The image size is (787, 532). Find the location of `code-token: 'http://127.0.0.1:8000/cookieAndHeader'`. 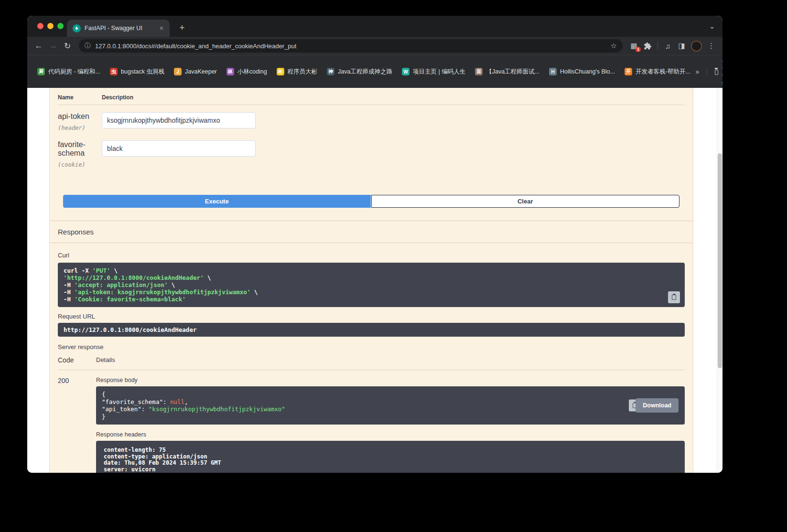

code-token: 'http://127.0.0.1:8000/cookieAndHeader' is located at coordinates (134, 278).